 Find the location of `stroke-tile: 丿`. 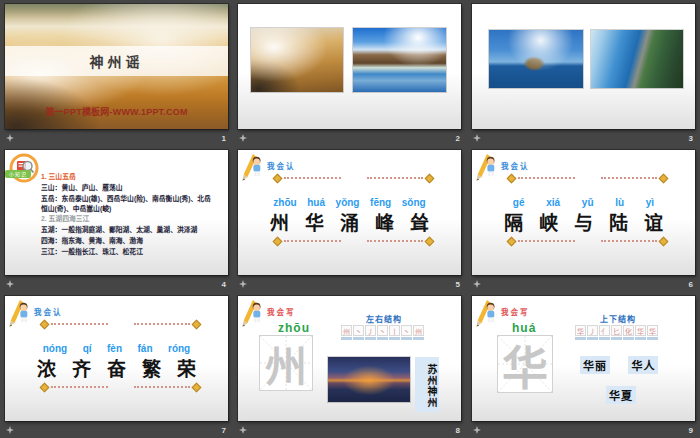

stroke-tile: 丿 is located at coordinates (592, 332).